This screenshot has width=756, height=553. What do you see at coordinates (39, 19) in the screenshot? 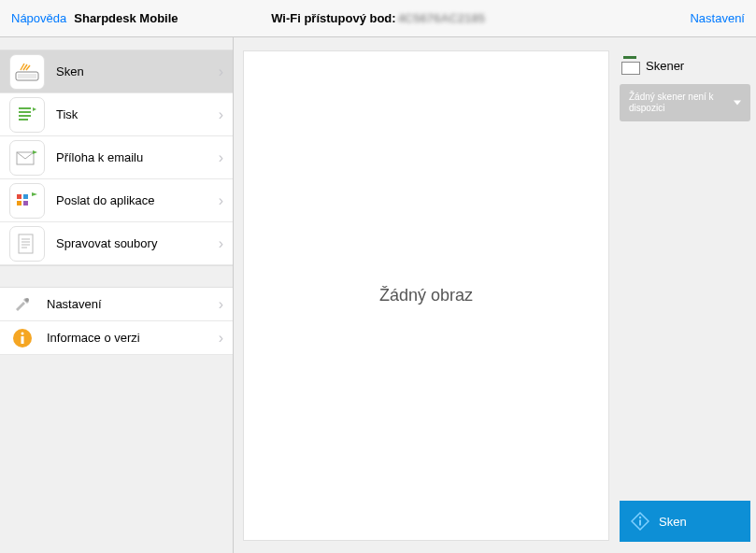
I see `help-link: Nápověda` at bounding box center [39, 19].